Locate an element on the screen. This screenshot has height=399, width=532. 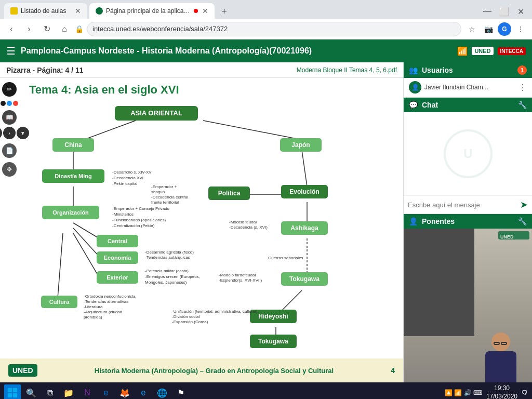
header-icons: 📶 UNED INTECCA is located at coordinates (491, 51).